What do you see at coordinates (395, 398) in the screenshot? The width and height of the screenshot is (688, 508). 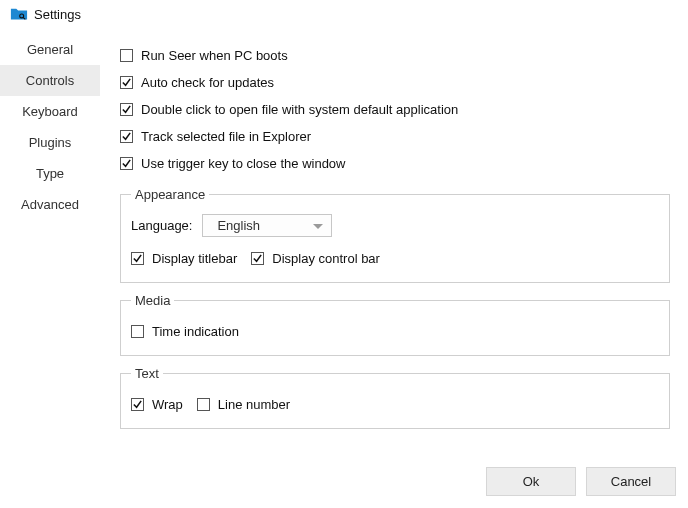 I see `group-text: Text Wrap Line number` at bounding box center [395, 398].